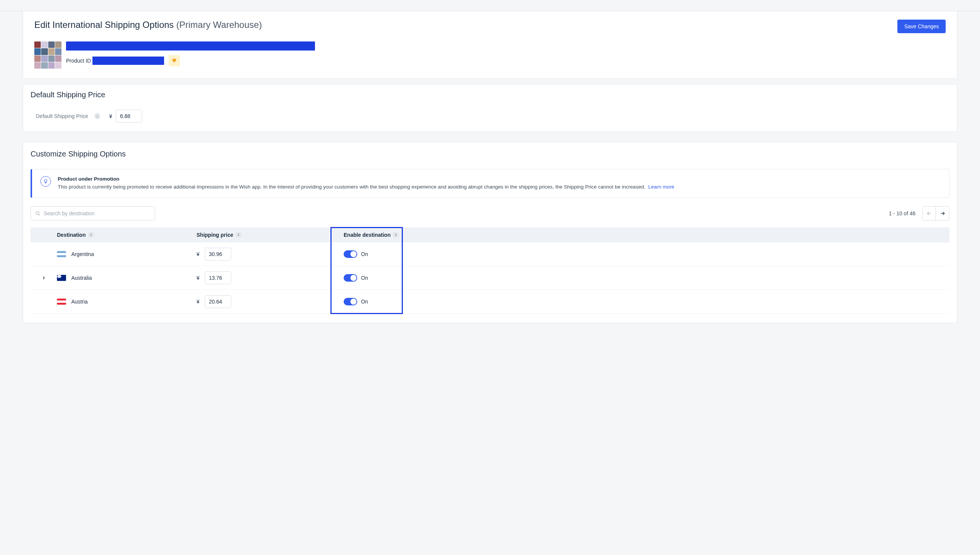 Image resolution: width=980 pixels, height=555 pixels. What do you see at coordinates (919, 213) in the screenshot?
I see `pager: 1 - 10 of 46` at bounding box center [919, 213].